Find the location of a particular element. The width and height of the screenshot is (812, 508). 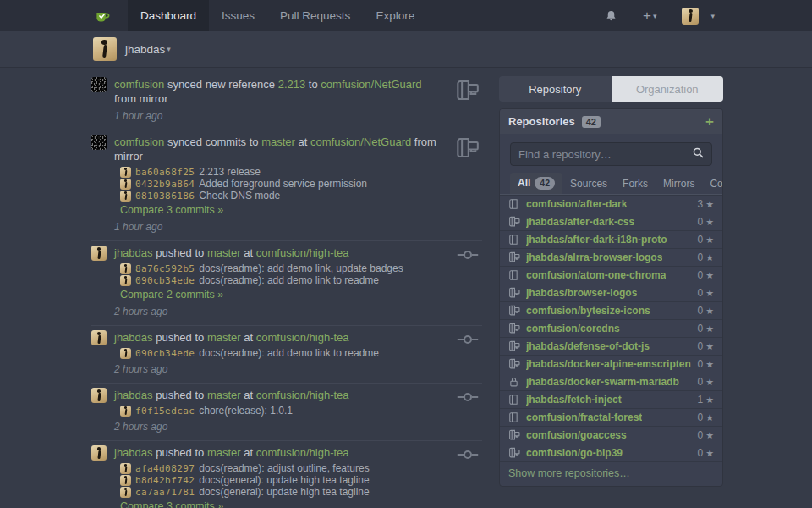

nav-issues: Issues is located at coordinates (239, 15).